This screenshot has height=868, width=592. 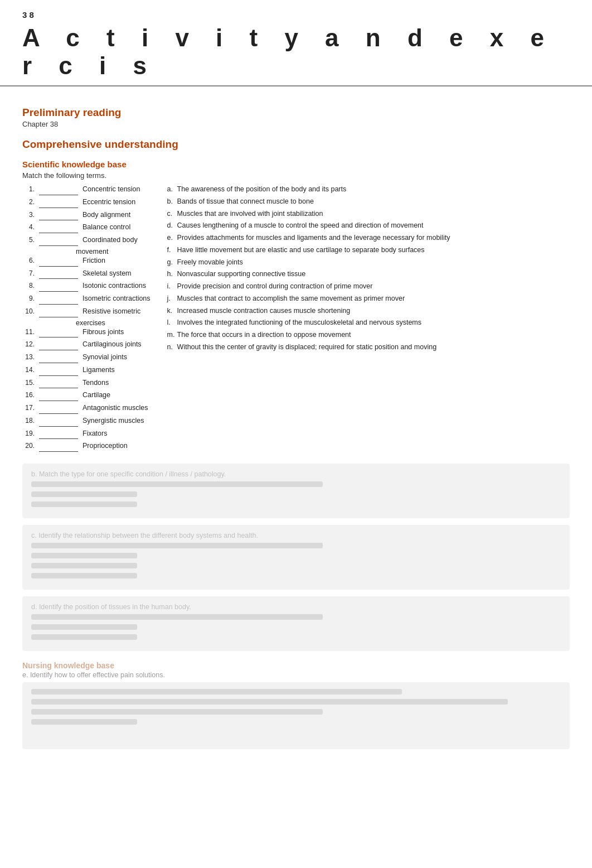 I want to click on item-label: Balance control, so click(x=117, y=228).